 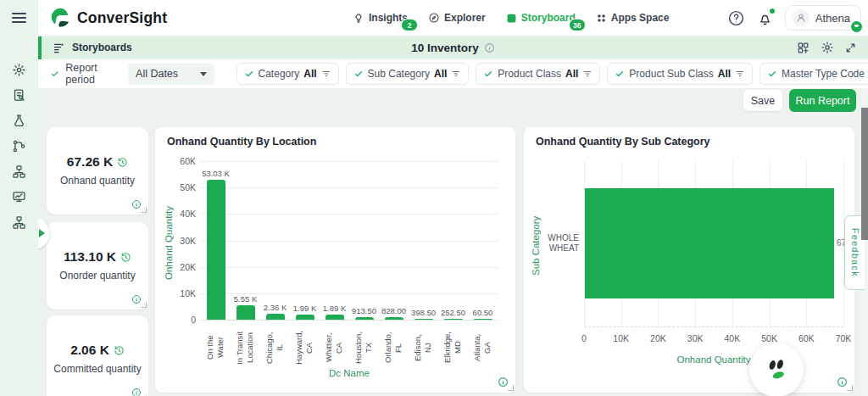 I want to click on settings-button, so click(x=827, y=47).